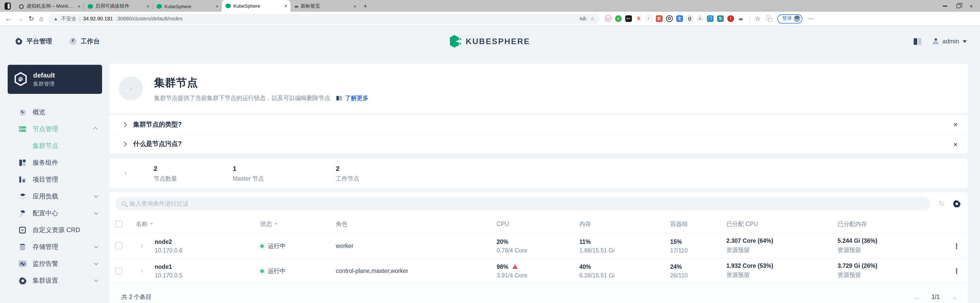 This screenshot has height=303, width=980. I want to click on favorites-bar-icon: ☆, so click(758, 19).